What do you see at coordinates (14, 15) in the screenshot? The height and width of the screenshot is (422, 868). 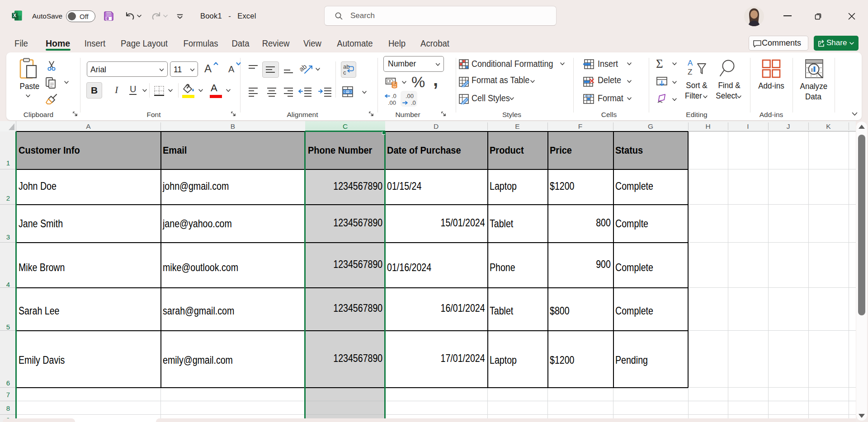 I see `svg-text: X` at bounding box center [14, 15].